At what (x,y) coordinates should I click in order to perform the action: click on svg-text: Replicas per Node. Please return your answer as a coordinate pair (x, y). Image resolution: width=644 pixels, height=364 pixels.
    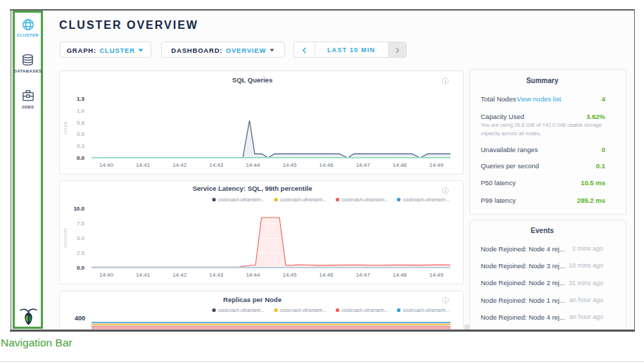
    Looking at the image, I should click on (252, 300).